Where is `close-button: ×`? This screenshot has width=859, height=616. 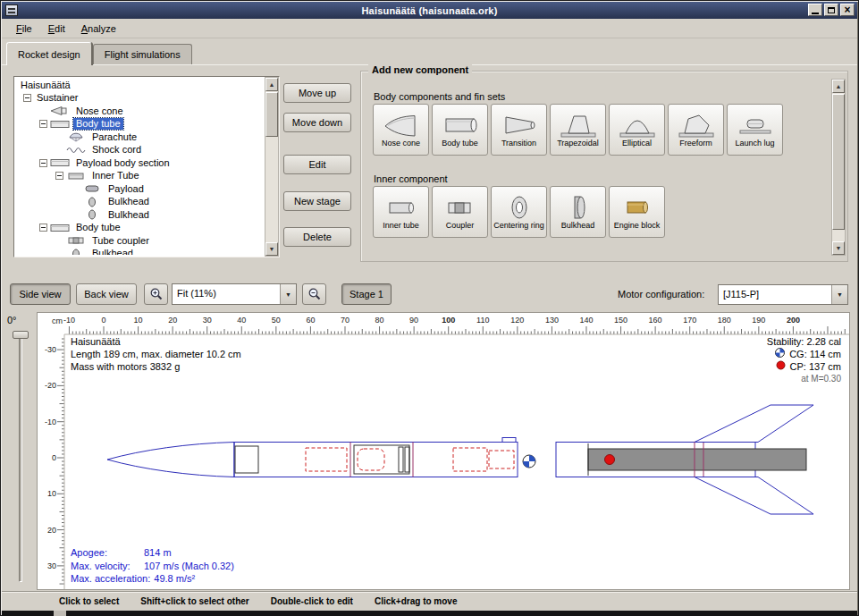 close-button: × is located at coordinates (847, 10).